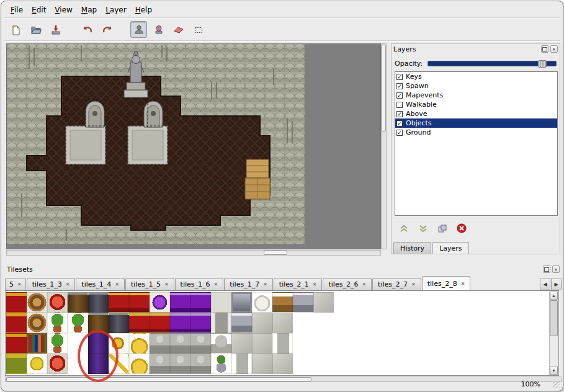 The height and width of the screenshot is (392, 564). Describe the element at coordinates (283, 380) in the screenshot. I see `tileset-horizontal-scrollbar` at that location.